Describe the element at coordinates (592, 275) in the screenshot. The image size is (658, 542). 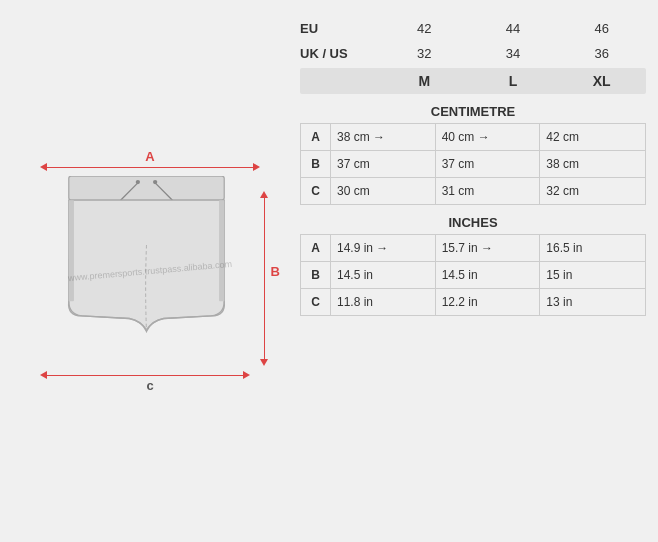
I see `in-b-xl: 15 in` at that location.